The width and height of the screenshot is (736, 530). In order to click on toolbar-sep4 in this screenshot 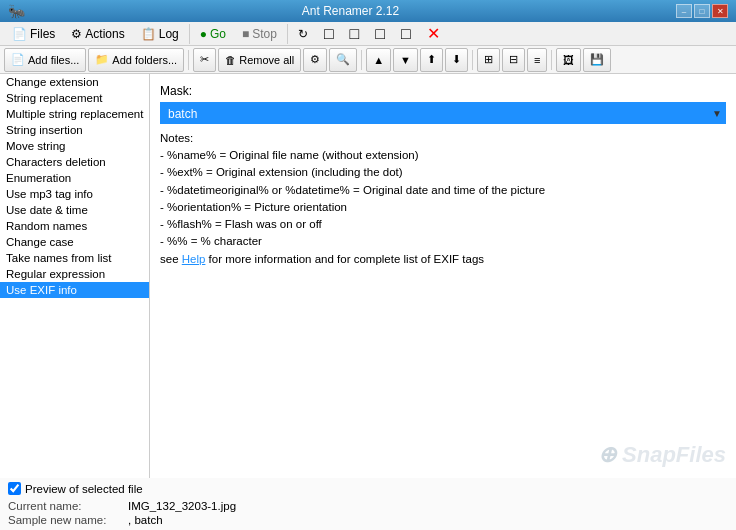, I will do `click(552, 60)`.